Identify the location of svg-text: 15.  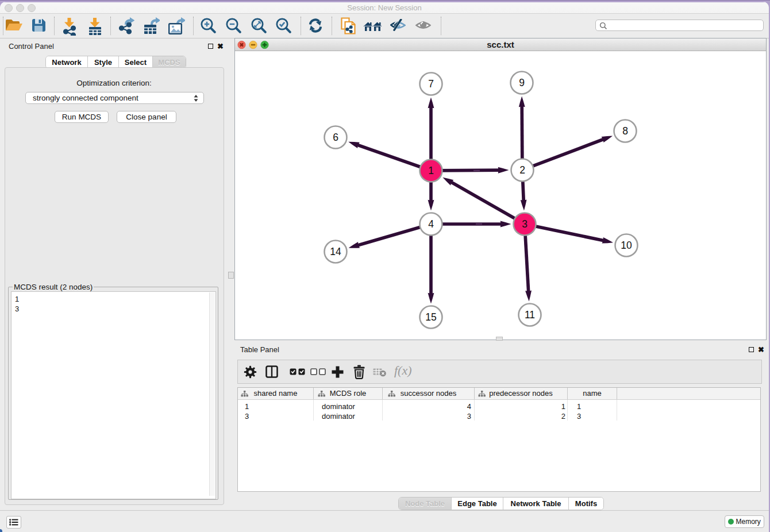
(431, 317).